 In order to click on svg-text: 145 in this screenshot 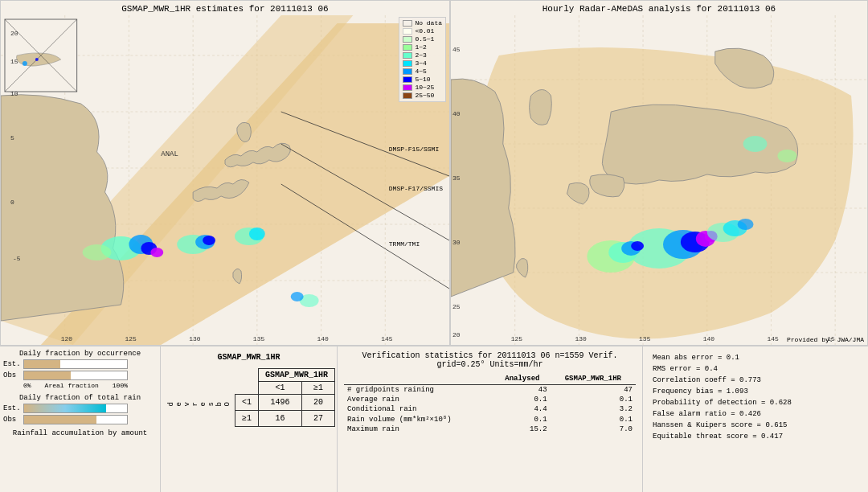, I will do `click(773, 339)`.